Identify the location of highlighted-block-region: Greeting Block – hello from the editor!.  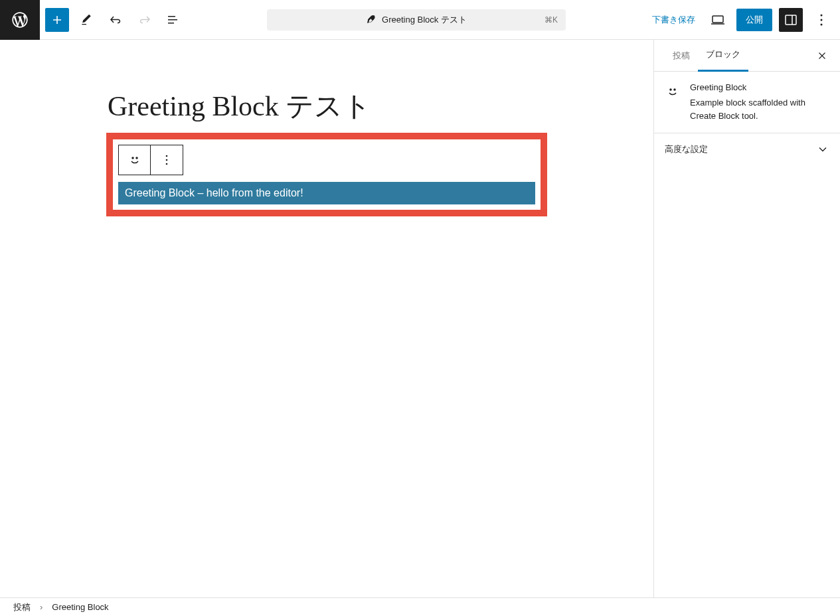
(327, 175).